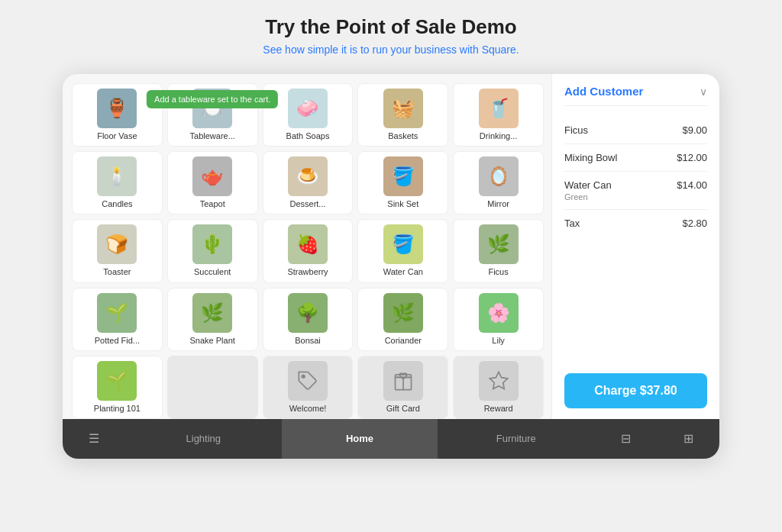  What do you see at coordinates (695, 130) in the screenshot?
I see `cart-item-price: $9.00` at bounding box center [695, 130].